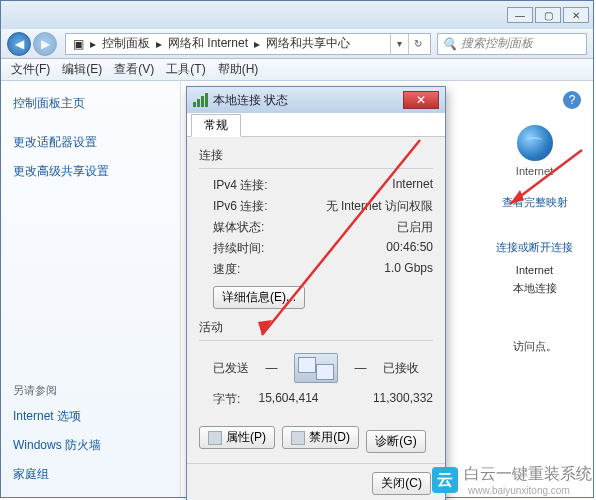 The image size is (596, 500). I want to click on help-icon: ?, so click(572, 100).